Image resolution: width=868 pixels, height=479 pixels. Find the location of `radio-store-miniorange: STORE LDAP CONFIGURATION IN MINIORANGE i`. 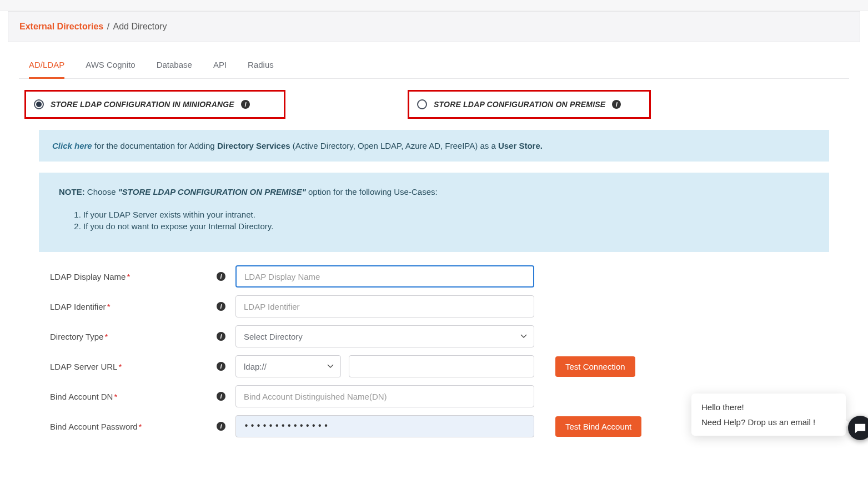

radio-store-miniorange: STORE LDAP CONFIGURATION IN MINIORANGE i is located at coordinates (155, 104).